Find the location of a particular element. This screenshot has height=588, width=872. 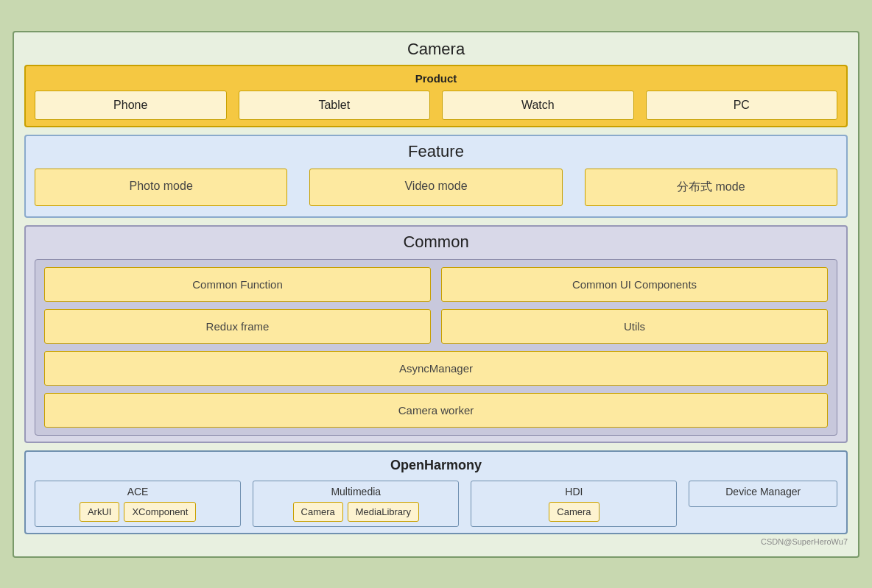

product-tablet: Tablet is located at coordinates (334, 105).